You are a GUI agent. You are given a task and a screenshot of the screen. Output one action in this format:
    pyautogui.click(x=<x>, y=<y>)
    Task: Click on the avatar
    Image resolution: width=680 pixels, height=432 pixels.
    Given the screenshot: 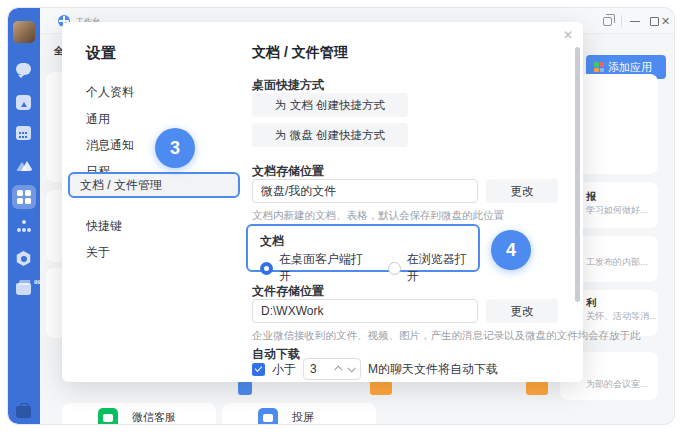 What is the action you would take?
    pyautogui.click(x=24, y=32)
    